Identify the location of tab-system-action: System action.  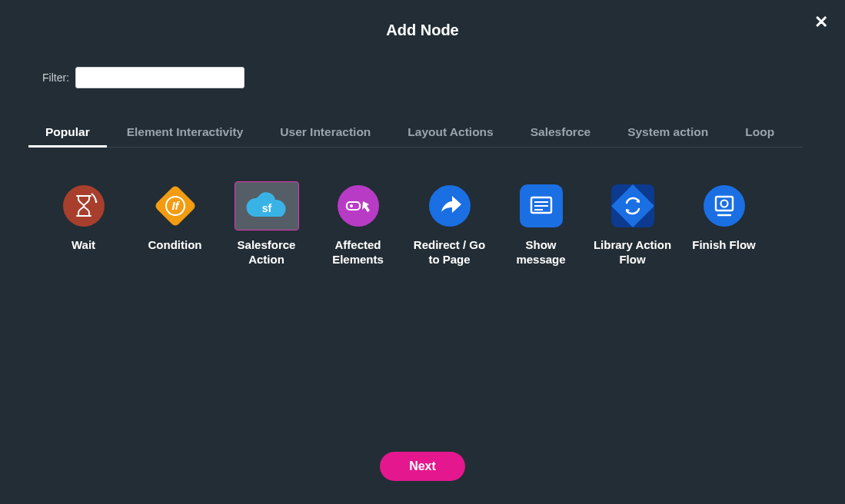
(667, 133).